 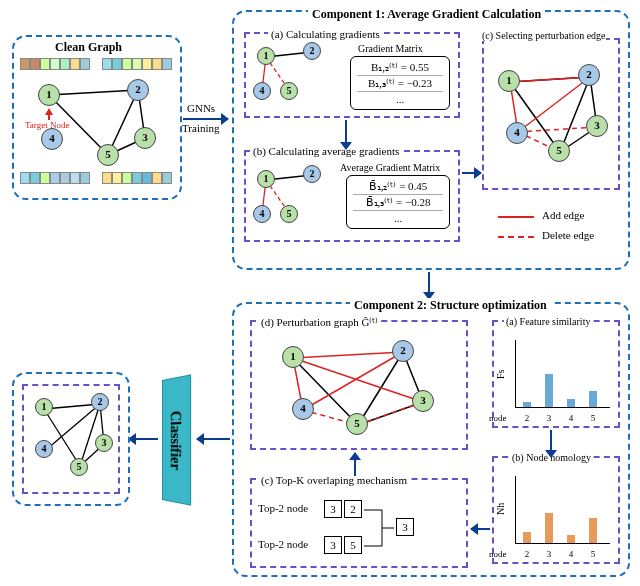 What do you see at coordinates (429, 283) in the screenshot?
I see `arrow-c1c2` at bounding box center [429, 283].